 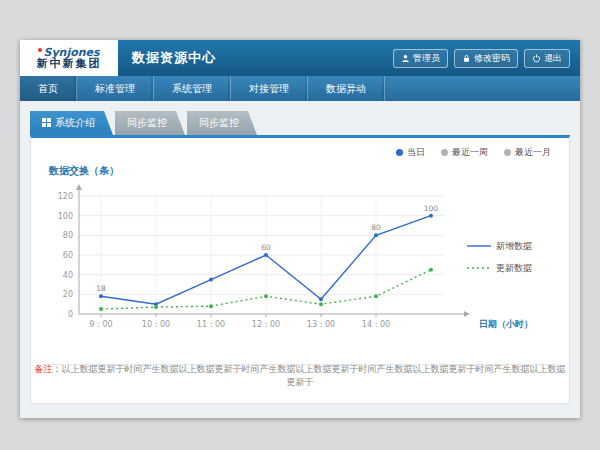 I want to click on nav-item-data-change: 数据异动, so click(x=346, y=88).